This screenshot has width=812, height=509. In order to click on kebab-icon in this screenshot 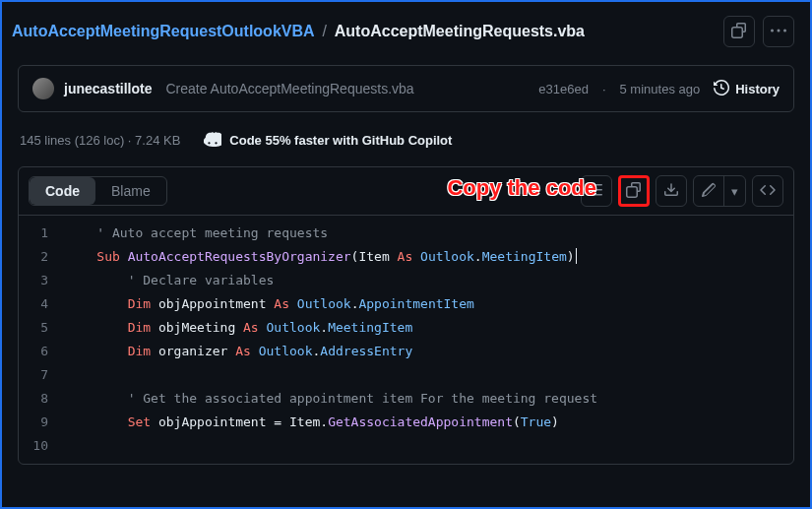, I will do `click(779, 32)`.